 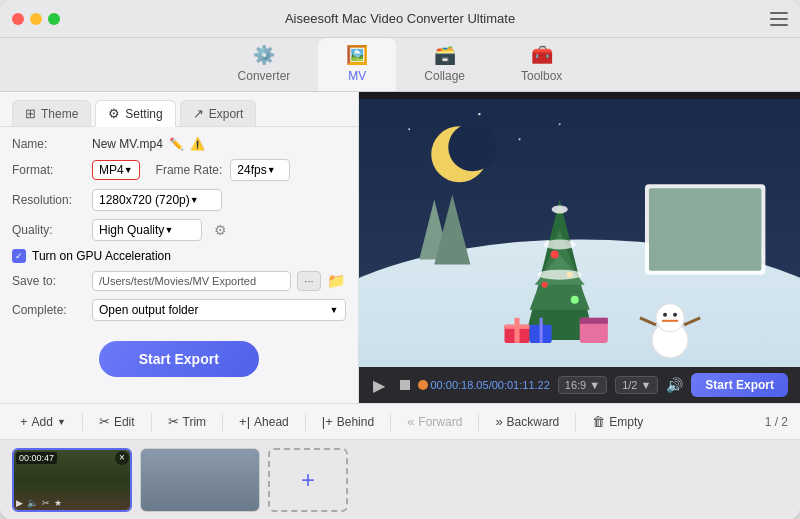 I want to click on tab-converter: ⚙️ Converter, so click(x=264, y=64).